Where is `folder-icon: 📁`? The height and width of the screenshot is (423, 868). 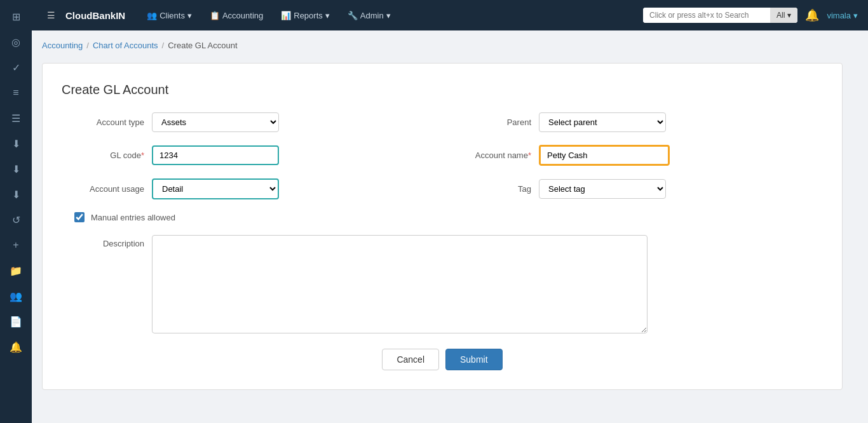 folder-icon: 📁 is located at coordinates (16, 271).